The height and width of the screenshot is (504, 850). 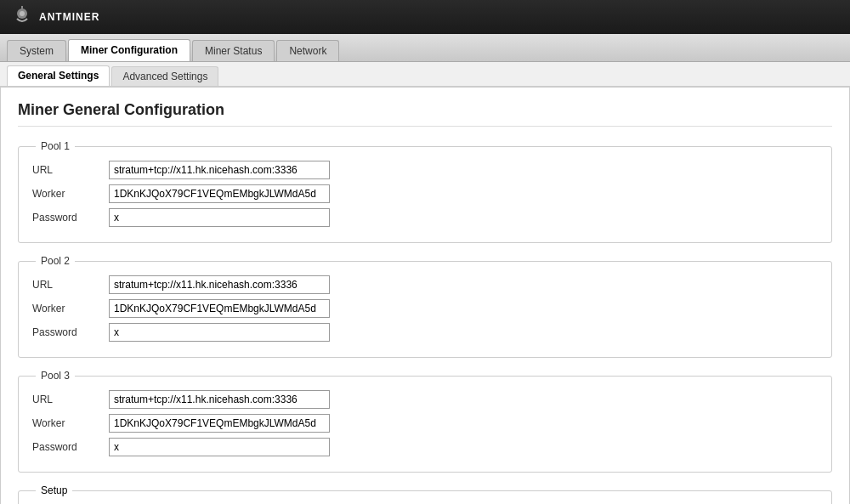 What do you see at coordinates (55, 146) in the screenshot?
I see `pool-1-legend: Pool 1` at bounding box center [55, 146].